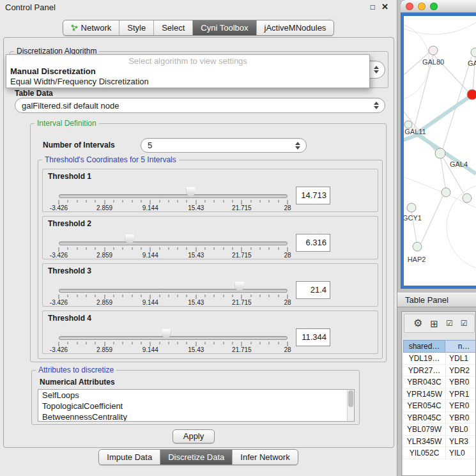 Image resolution: width=476 pixels, height=476 pixels. What do you see at coordinates (105, 208) in the screenshot?
I see `scale-label: 2.859` at bounding box center [105, 208].